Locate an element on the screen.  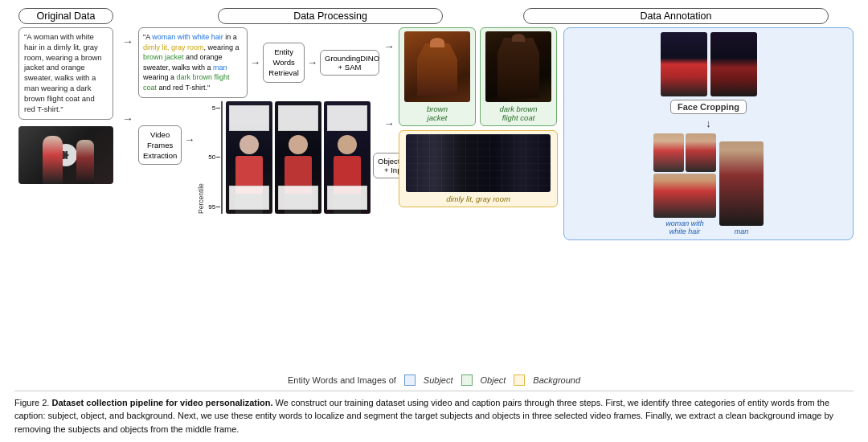
woman-faces-pair is located at coordinates (685, 153).